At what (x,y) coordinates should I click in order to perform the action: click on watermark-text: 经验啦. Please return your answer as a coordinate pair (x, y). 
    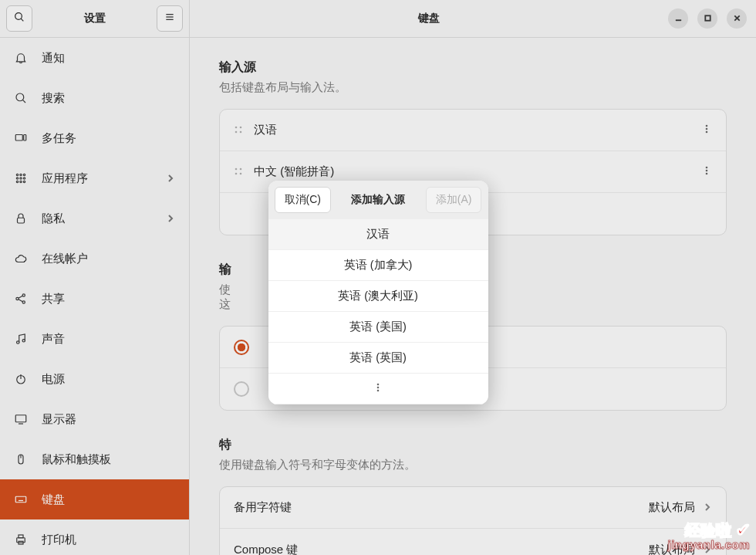
    Looking at the image, I should click on (708, 530).